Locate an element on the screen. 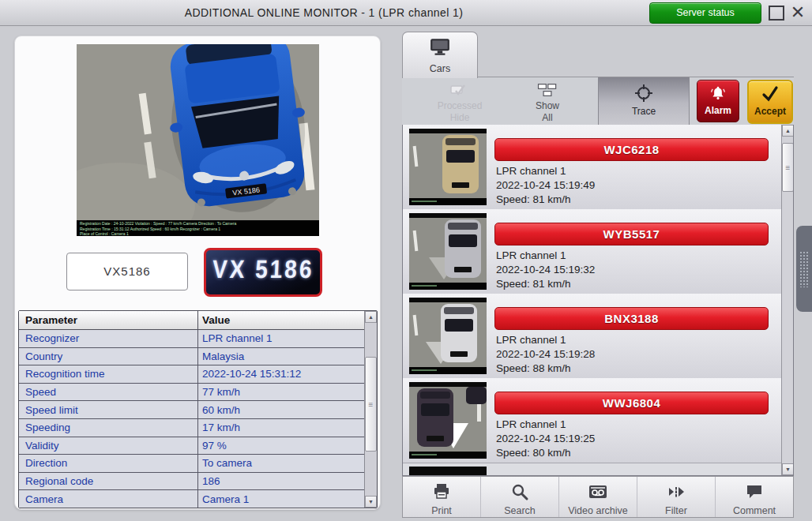 This screenshot has width=812, height=521. entry-plate-button: WYB5517 is located at coordinates (632, 234).